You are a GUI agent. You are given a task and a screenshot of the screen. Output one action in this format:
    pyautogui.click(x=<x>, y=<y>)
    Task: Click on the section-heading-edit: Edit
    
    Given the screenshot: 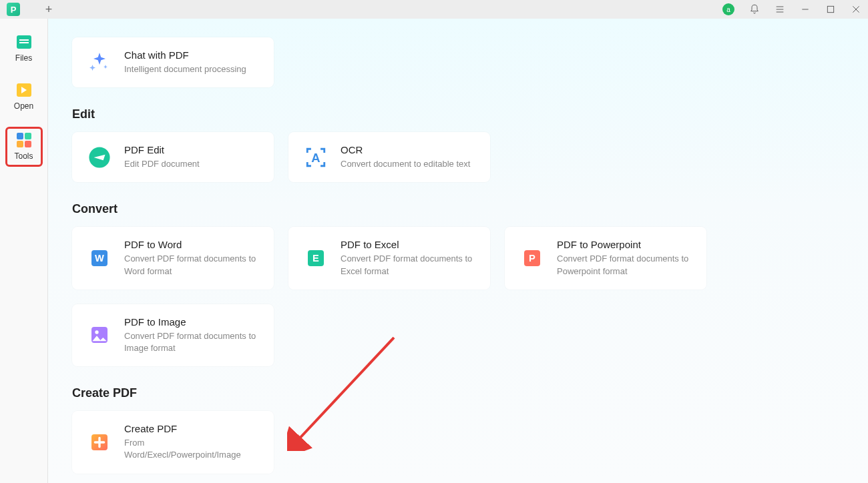 What is the action you would take?
    pyautogui.click(x=457, y=115)
    